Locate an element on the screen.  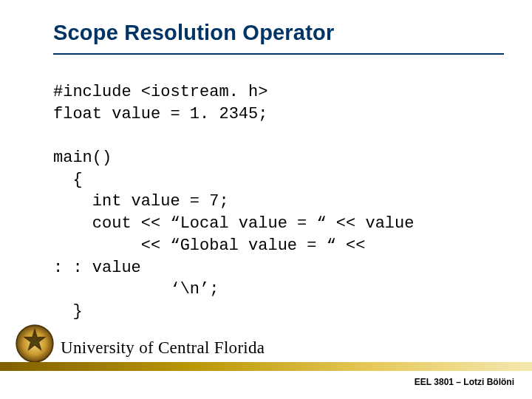
ucf-logo-icon is located at coordinates (35, 344).